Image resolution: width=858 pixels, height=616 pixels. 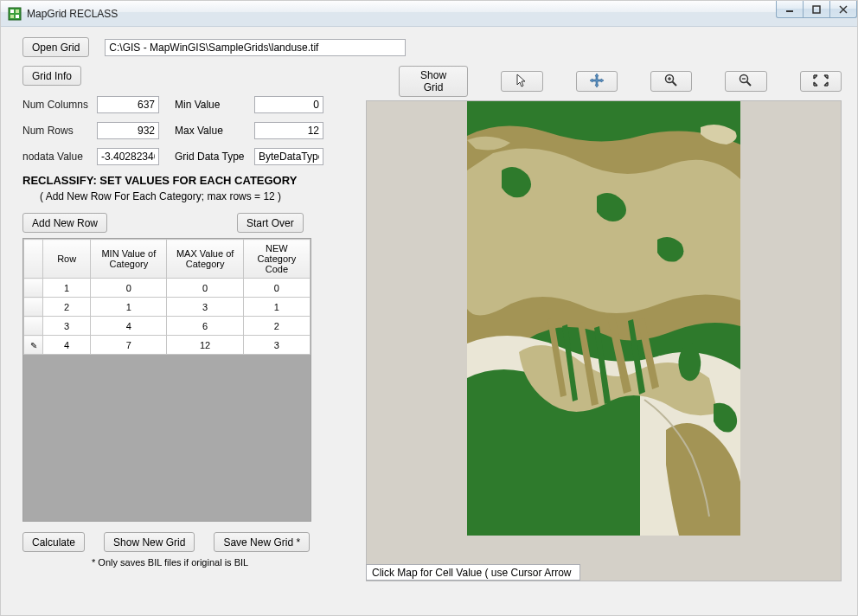 I want to click on table-row: ✎47123, so click(x=168, y=345).